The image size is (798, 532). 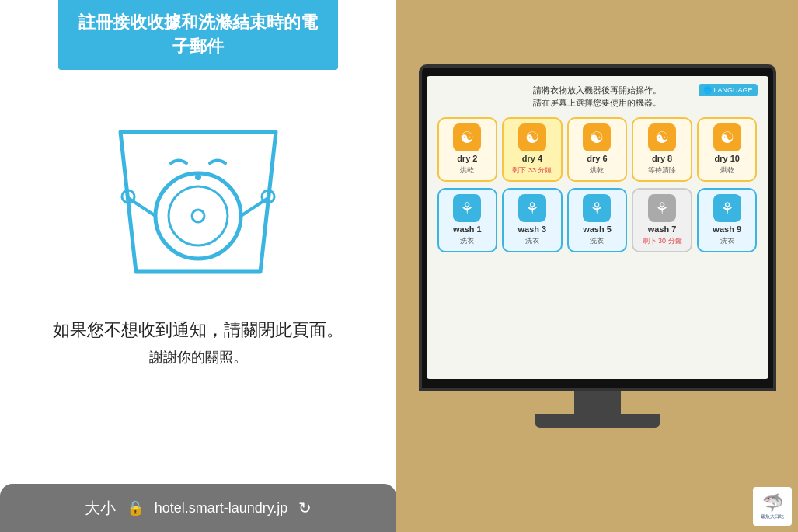 I want to click on wash3-name: wash 3, so click(x=533, y=229).